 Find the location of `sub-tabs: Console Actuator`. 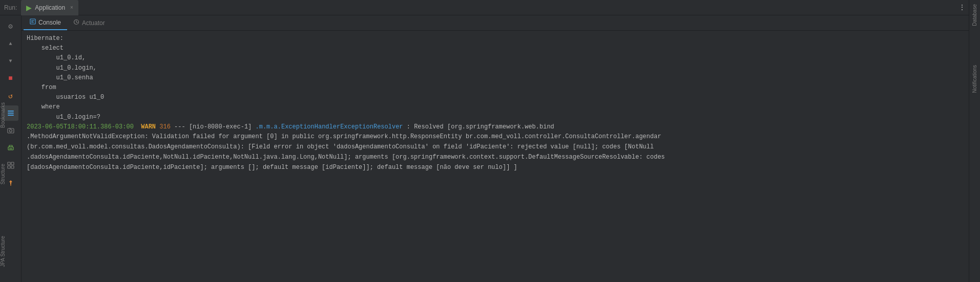

sub-tabs: Console Actuator is located at coordinates (501, 23).